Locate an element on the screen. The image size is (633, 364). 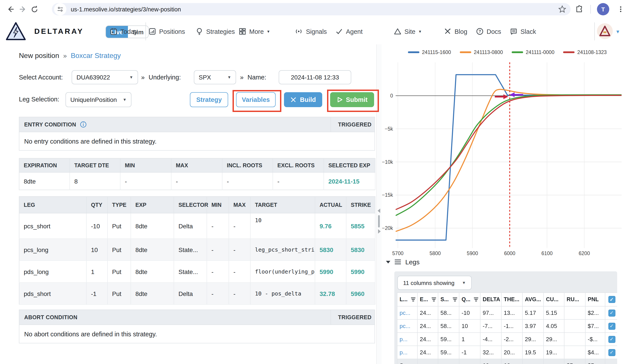
columns-showing-label: 11 columns showing is located at coordinates (429, 283).